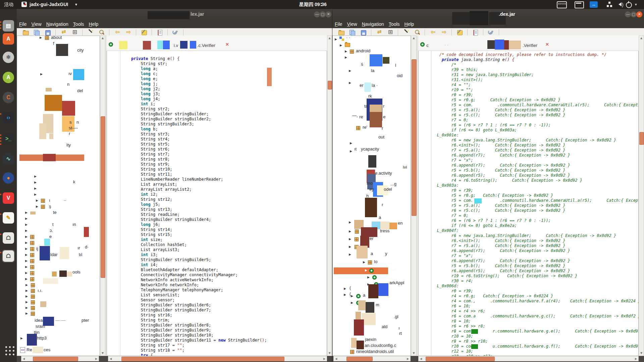 Image resolution: width=644 pixels, height=362 pixels. Describe the element at coordinates (535, 347) in the screenshot. I see `code-line: r10 = com. u.commonutil.hardware.g.f(); …` at that location.